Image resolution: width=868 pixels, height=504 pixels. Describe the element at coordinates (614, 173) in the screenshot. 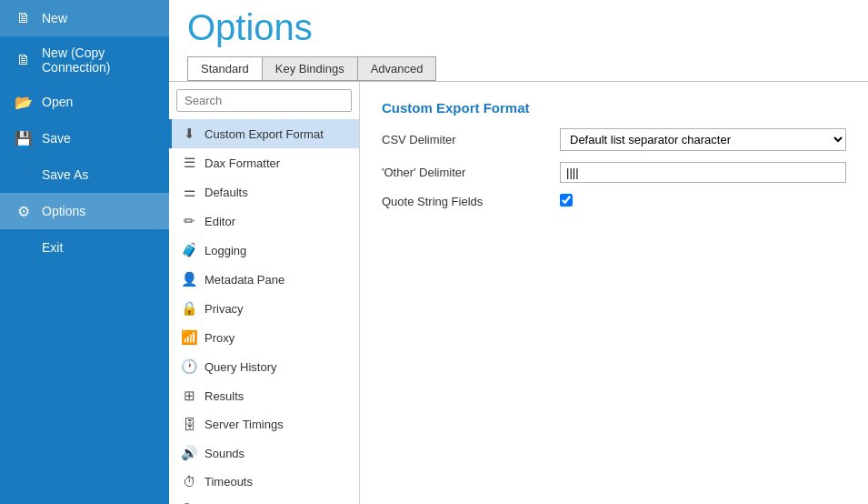

I see `detail-row-other-delimiter: 'Other' Delimiter` at that location.